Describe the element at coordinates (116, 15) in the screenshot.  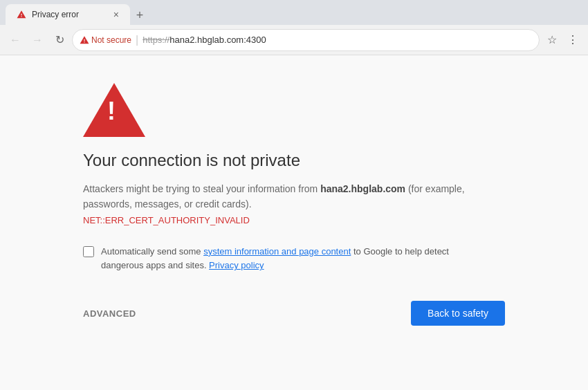
I see `tab-close-button: ×` at that location.